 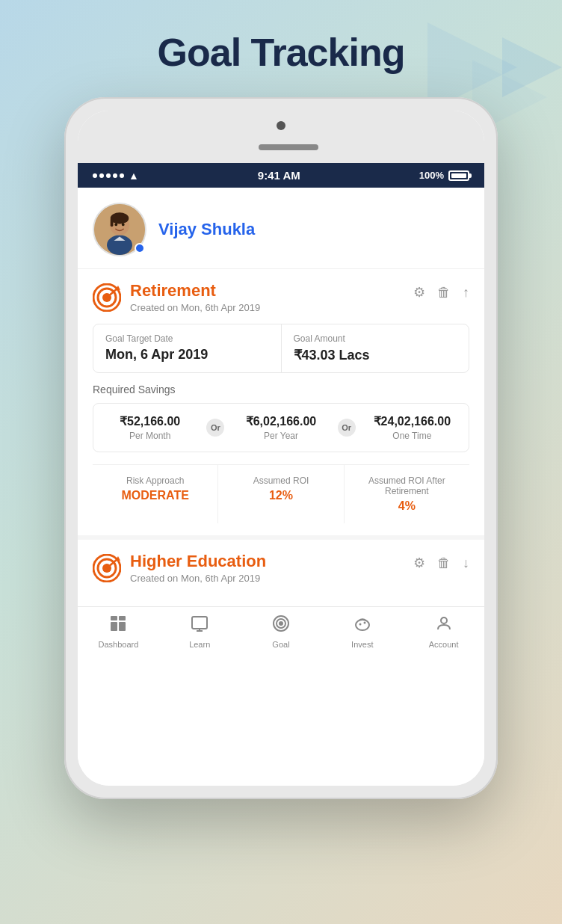 I want to click on roi-after-value: 4%, so click(x=407, y=506).